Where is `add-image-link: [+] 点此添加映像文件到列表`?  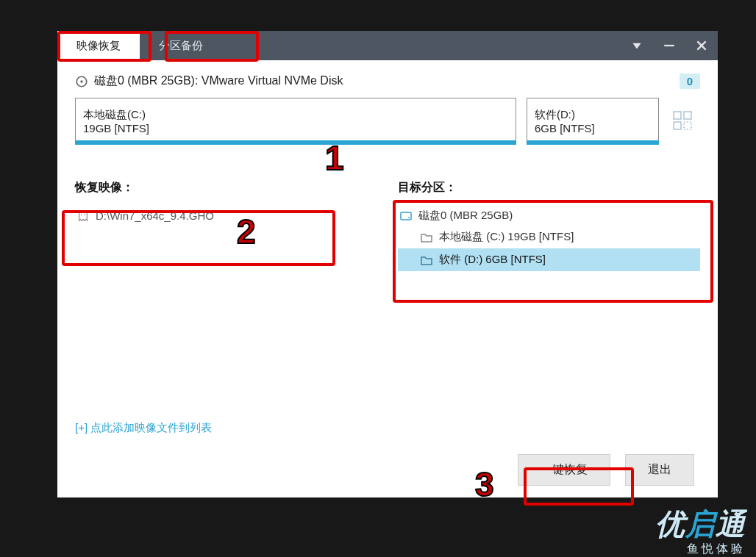
add-image-link: [+] 点此添加映像文件到列表 is located at coordinates (227, 428).